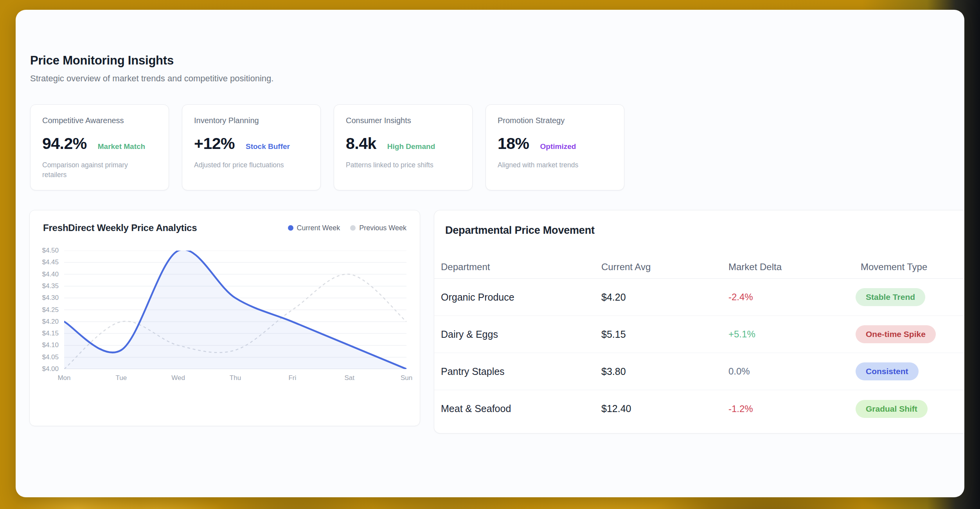  Describe the element at coordinates (225, 228) in the screenshot. I see `chart-header: FreshDirect Weekly Price Analytics Curre…` at that location.